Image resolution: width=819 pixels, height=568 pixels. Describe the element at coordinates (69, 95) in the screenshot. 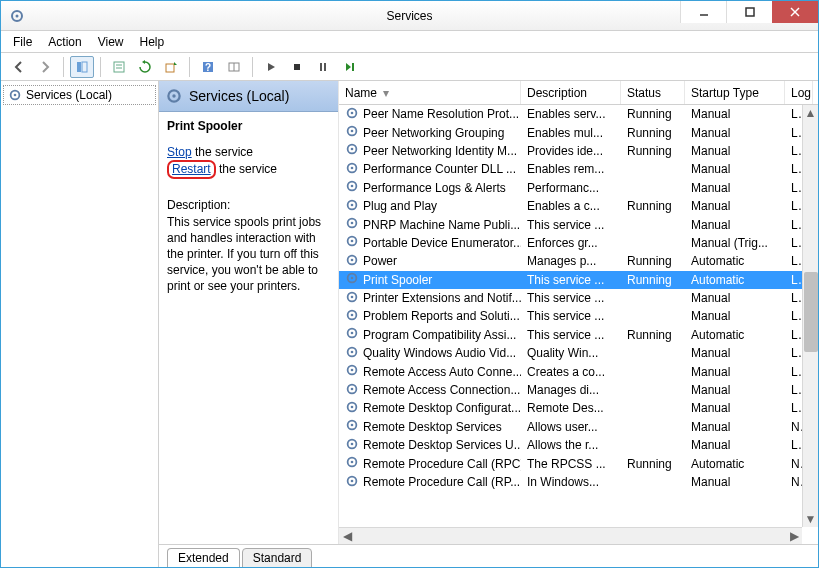

I see `tree-root-label: Services (Local)` at that location.